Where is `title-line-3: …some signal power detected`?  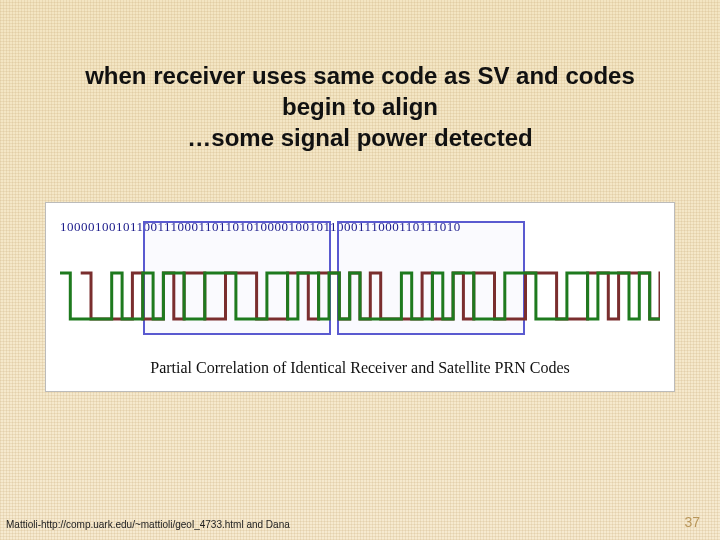 title-line-3: …some signal power detected is located at coordinates (360, 138).